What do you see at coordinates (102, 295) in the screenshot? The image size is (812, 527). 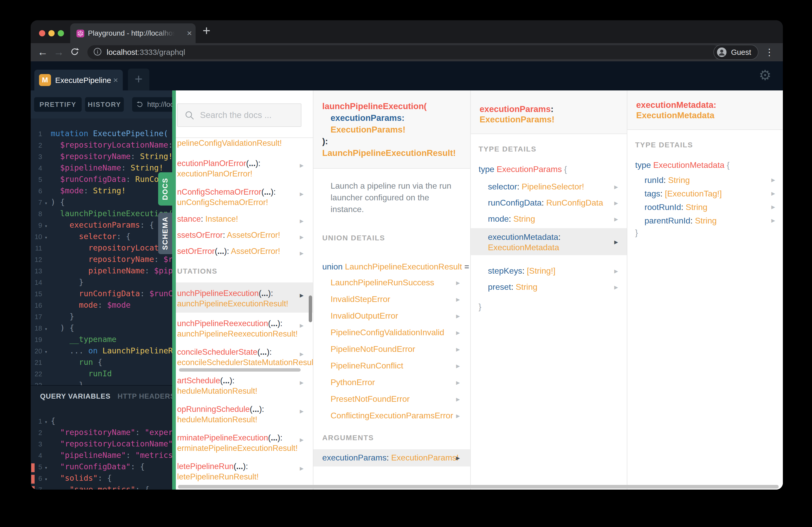 I see `code-line: 15 runConfigData: $runConfigData` at bounding box center [102, 295].